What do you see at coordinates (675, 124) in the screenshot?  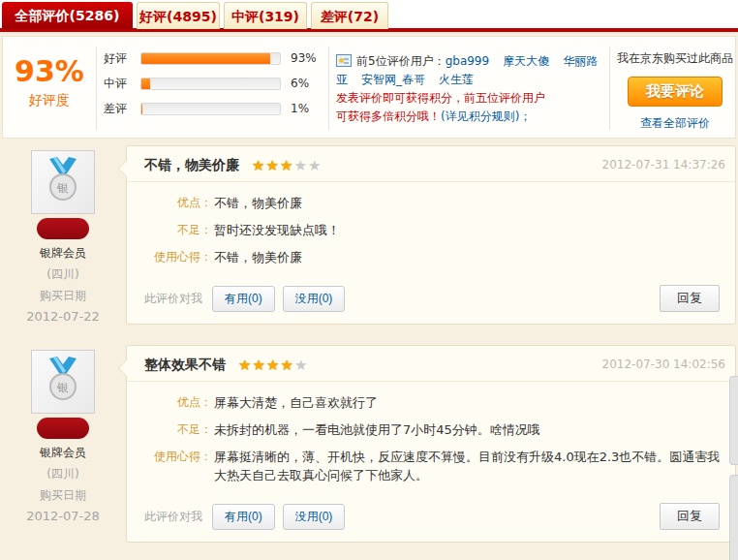 I see `view-all-reviews-link: 查看全部评价` at bounding box center [675, 124].